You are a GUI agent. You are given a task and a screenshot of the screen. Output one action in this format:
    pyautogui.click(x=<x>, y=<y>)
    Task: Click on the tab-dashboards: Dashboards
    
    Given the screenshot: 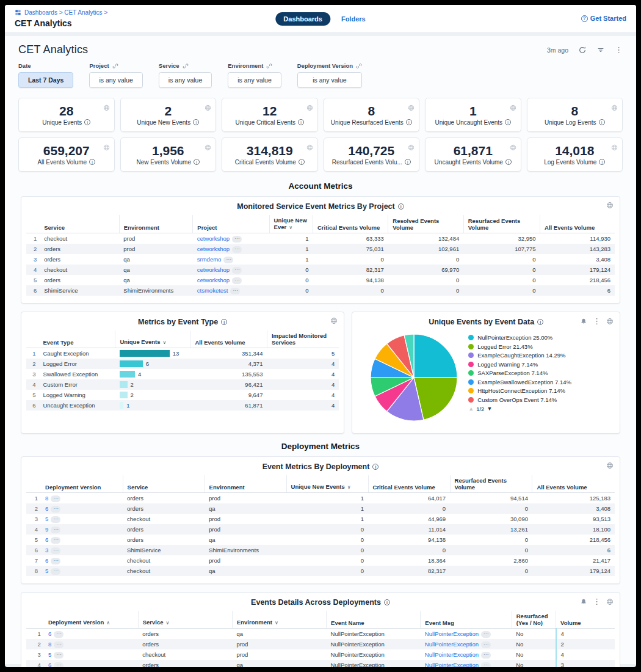 What is the action you would take?
    pyautogui.click(x=303, y=19)
    